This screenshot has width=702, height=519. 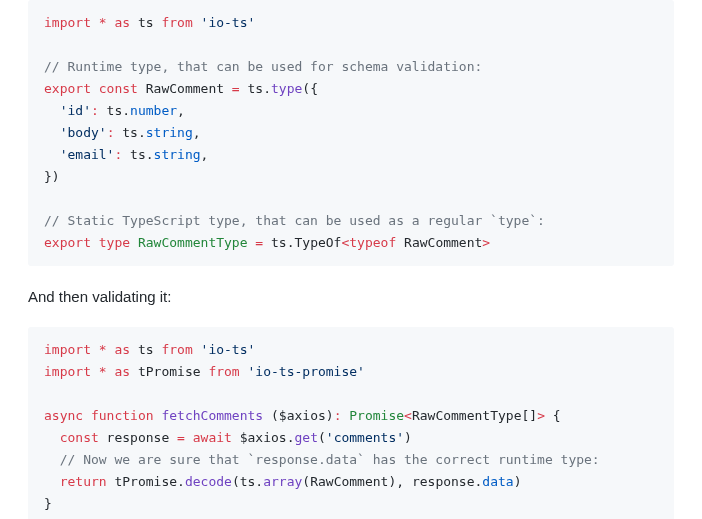 I want to click on code-line: }, so click(x=351, y=504).